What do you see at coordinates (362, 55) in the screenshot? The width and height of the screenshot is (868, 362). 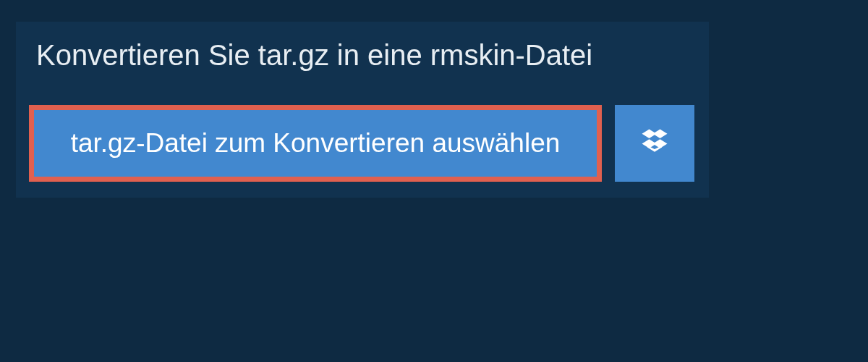 I see `page-title: Konvertieren Sie tar.gz in eine rmskin-D…` at bounding box center [362, 55].